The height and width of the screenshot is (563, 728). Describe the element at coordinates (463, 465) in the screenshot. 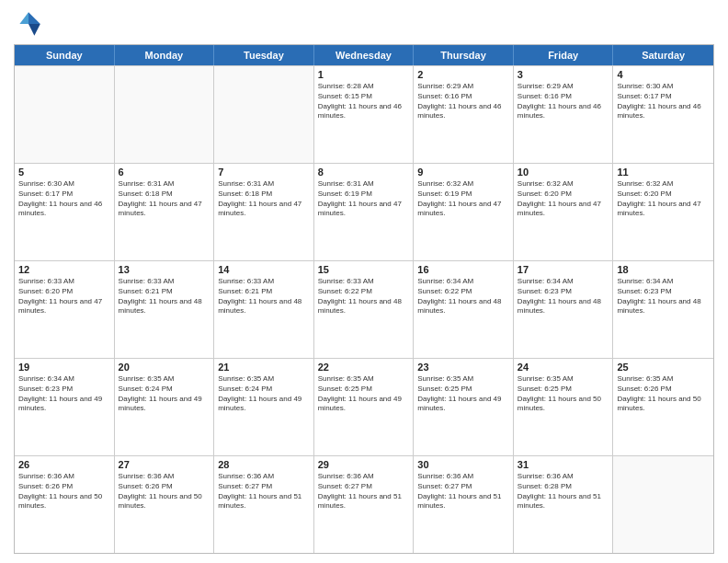

I see `day-number: 30` at that location.